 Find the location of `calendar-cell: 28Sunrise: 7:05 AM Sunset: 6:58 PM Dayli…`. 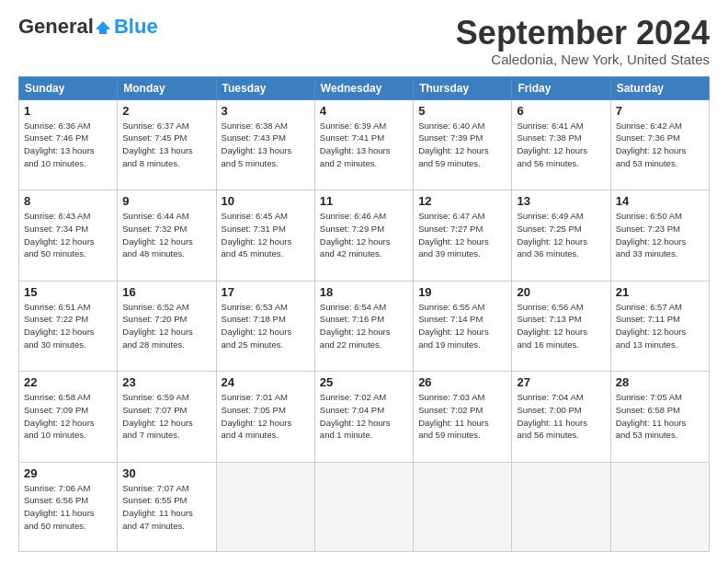

calendar-cell: 28Sunrise: 7:05 AM Sunset: 6:58 PM Dayli… is located at coordinates (660, 418).